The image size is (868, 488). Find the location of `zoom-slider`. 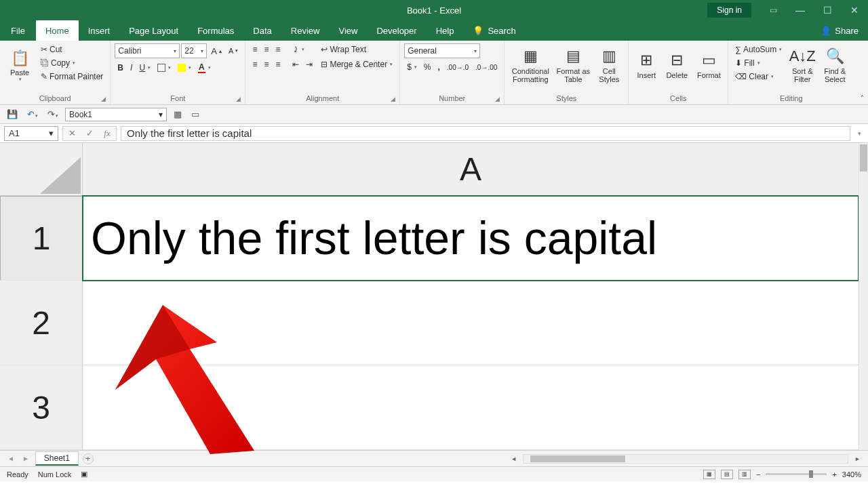

zoom-slider is located at coordinates (796, 474).